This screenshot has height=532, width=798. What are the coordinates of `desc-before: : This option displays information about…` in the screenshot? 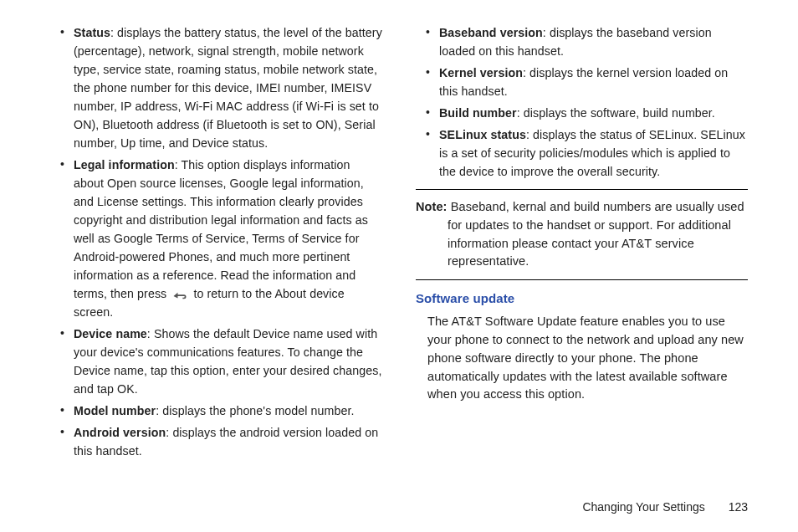 It's located at (221, 229).